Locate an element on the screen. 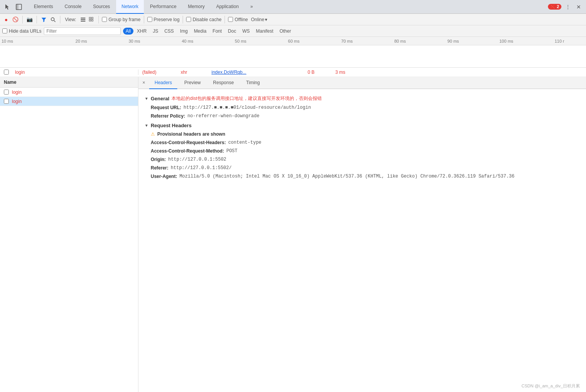 The height and width of the screenshot is (392, 586). tick-80ms: 80 ms is located at coordinates (400, 41).